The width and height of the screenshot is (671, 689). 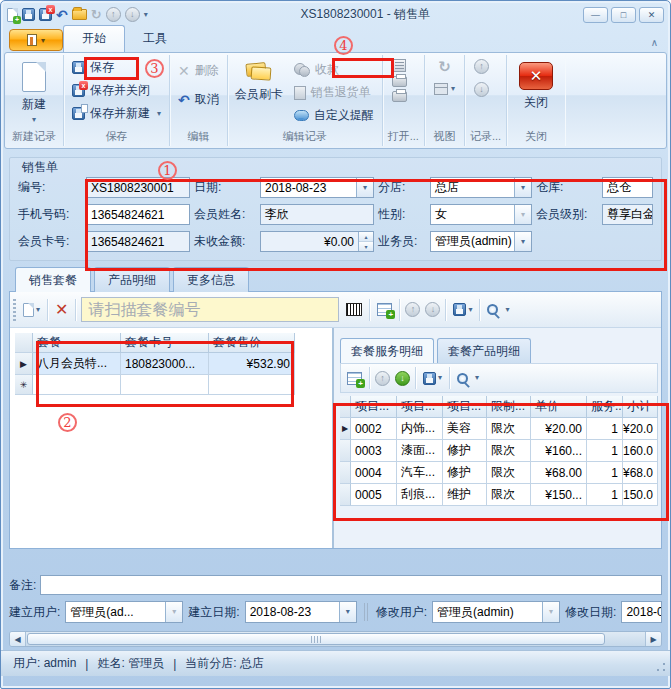 I want to click on tab-tools: 工具, so click(x=155, y=39).